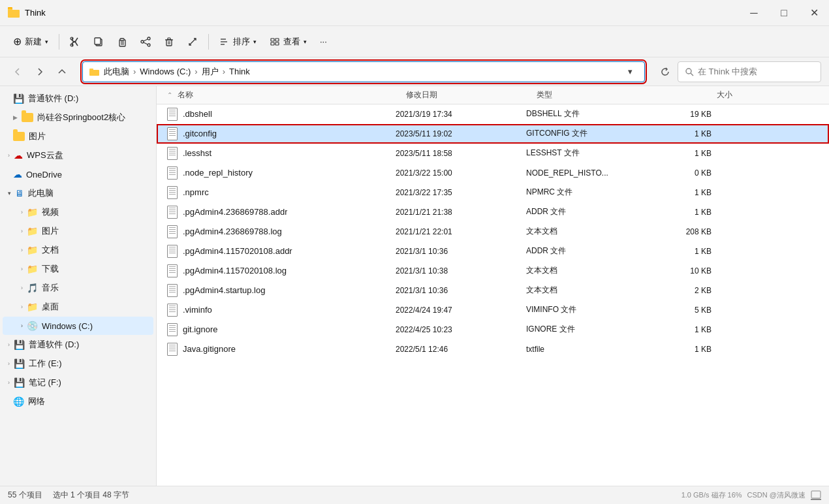 This screenshot has height=504, width=829. What do you see at coordinates (493, 349) in the screenshot?
I see `table-row: Java.gitignore2022/5/1 12:46txtfile1 KB` at bounding box center [493, 349].